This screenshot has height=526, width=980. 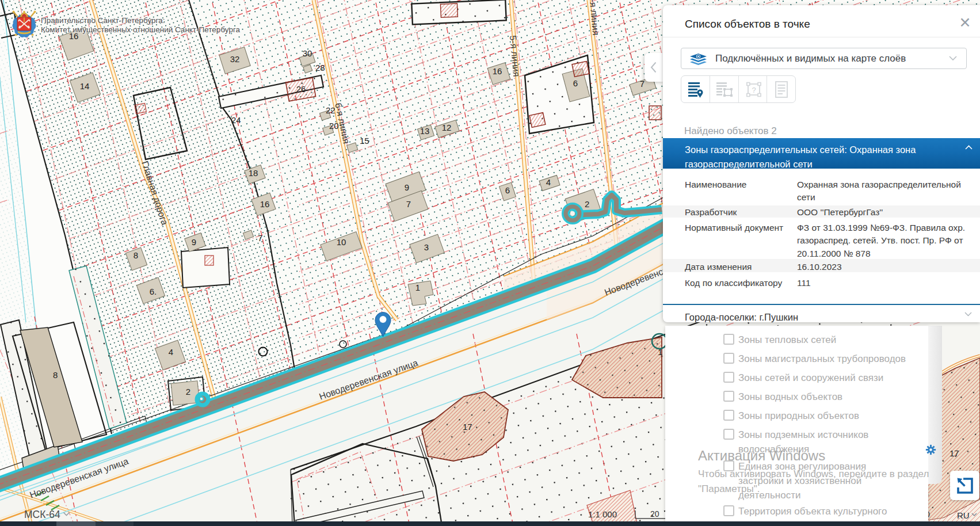 What do you see at coordinates (426, 247) in the screenshot?
I see `svg-text: 3` at bounding box center [426, 247].